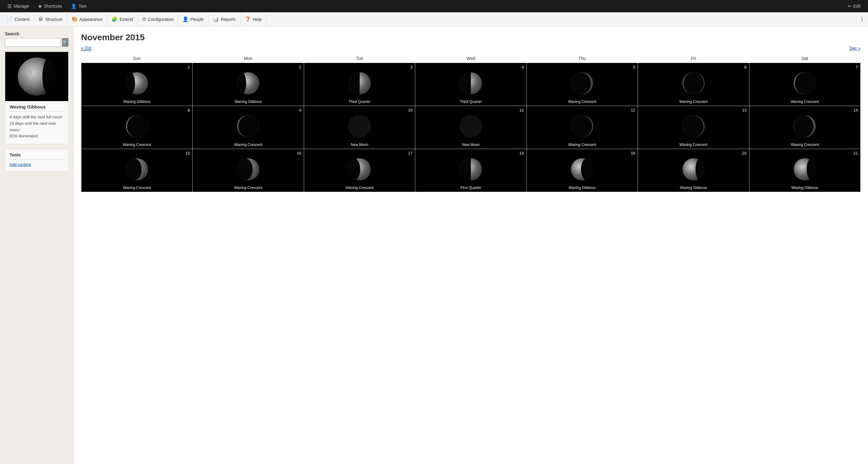  I want to click on table-row: 15 Waxing Crescent, so click(137, 171).